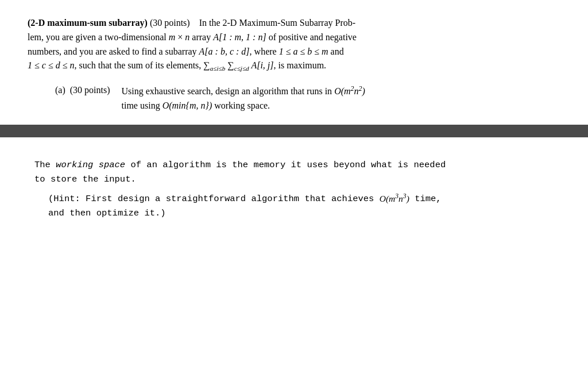  Describe the element at coordinates (192, 37) in the screenshot. I see `problem-desc-1: lem, you are given a two-dimensional m ×…` at that location.